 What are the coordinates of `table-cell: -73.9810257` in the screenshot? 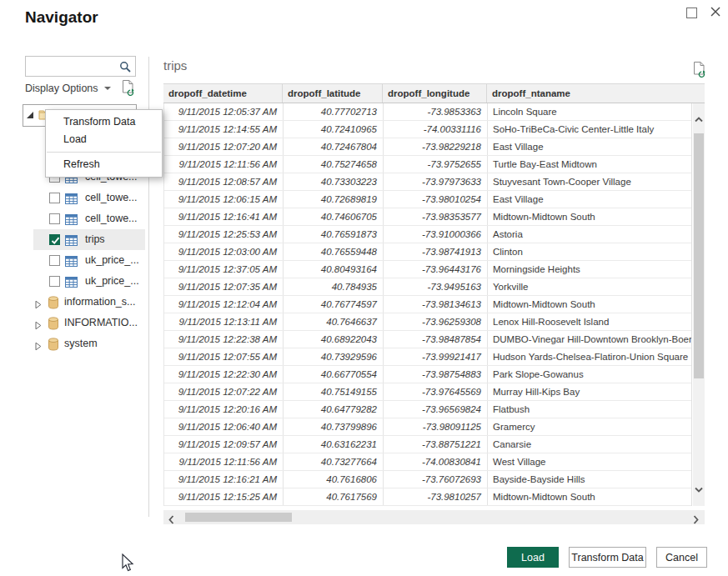 It's located at (435, 497).